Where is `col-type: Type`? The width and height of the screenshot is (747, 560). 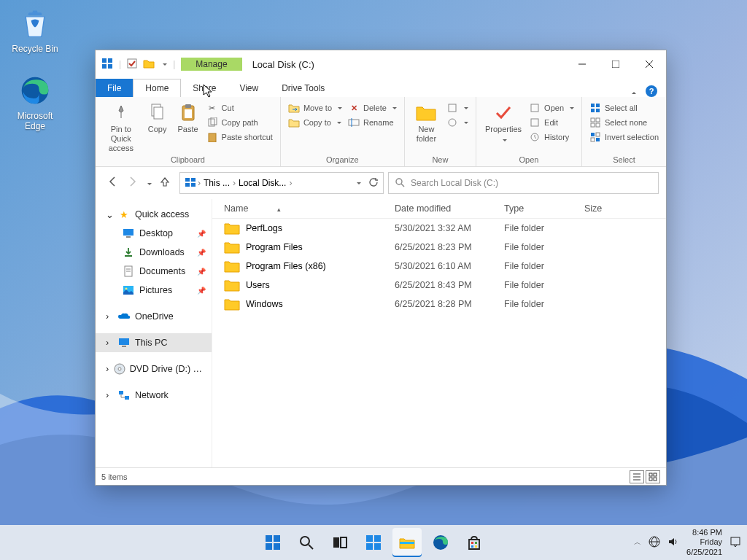
col-type: Type is located at coordinates (537, 209).